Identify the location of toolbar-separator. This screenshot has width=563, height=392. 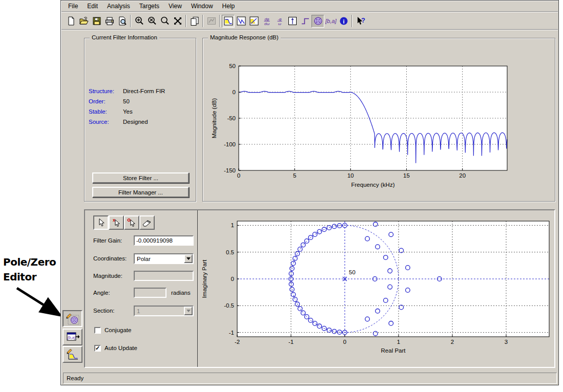
(203, 21).